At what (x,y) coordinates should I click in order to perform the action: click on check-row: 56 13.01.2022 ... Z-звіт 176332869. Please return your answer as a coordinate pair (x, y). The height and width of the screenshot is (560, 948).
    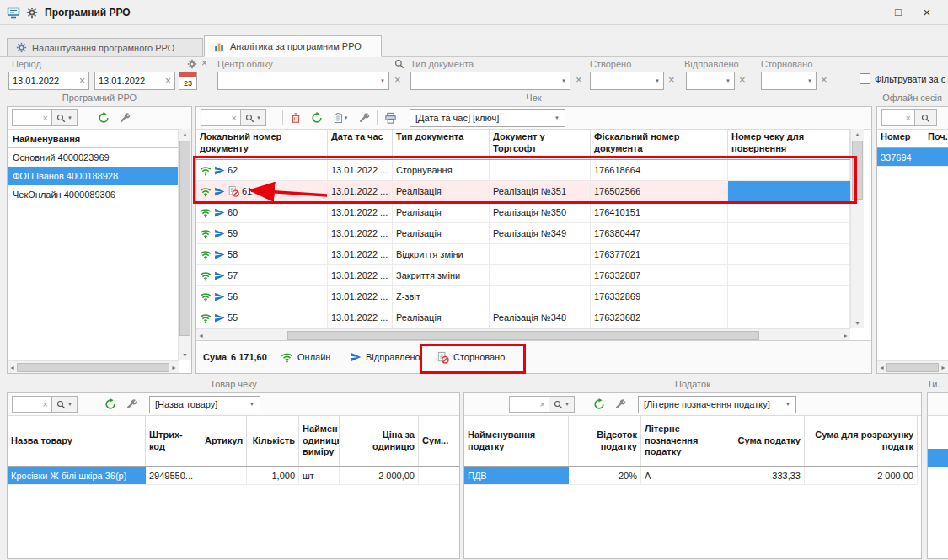
    Looking at the image, I should click on (523, 296).